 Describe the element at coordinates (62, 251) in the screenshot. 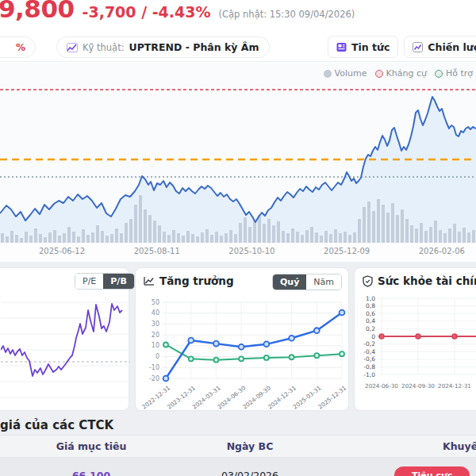

I see `x-axis-date-label: 2025-06-12` at that location.